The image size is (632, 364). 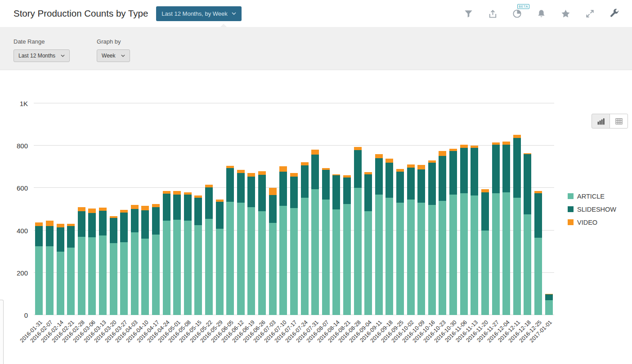 I want to click on bar-column: 2016-06-19, so click(x=251, y=209).